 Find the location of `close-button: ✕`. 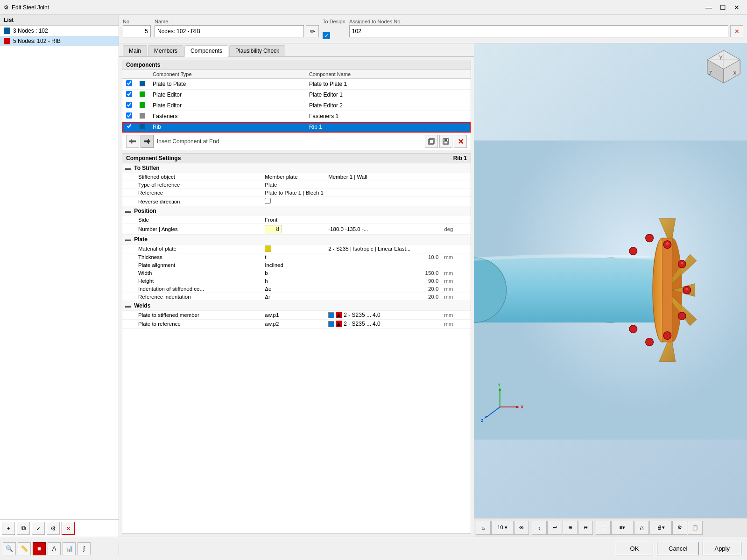

close-button: ✕ is located at coordinates (737, 7).